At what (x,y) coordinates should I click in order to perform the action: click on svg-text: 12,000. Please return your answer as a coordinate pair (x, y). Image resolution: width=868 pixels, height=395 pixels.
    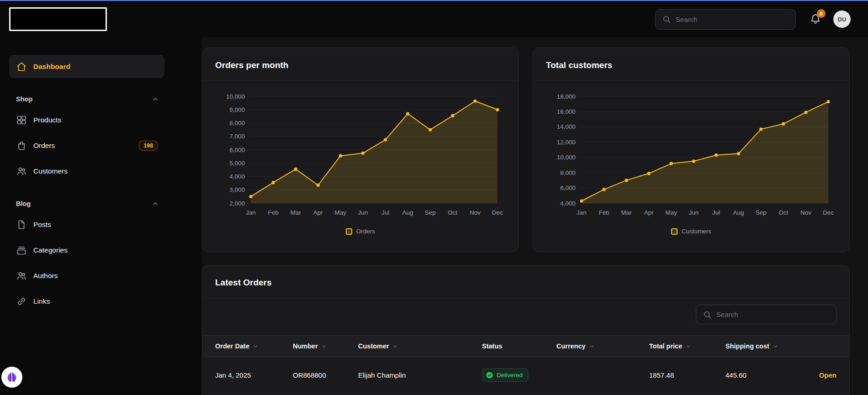
    Looking at the image, I should click on (566, 142).